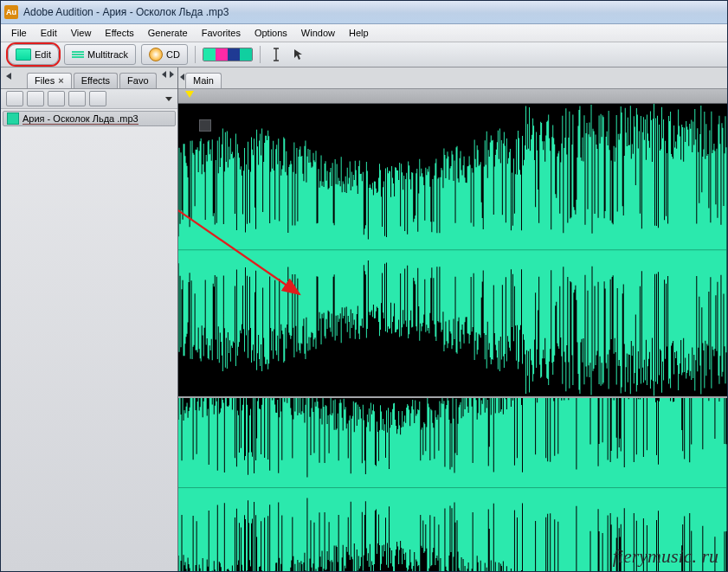 The height and width of the screenshot is (572, 728). I want to click on tab-effects-label: Effects, so click(95, 81).